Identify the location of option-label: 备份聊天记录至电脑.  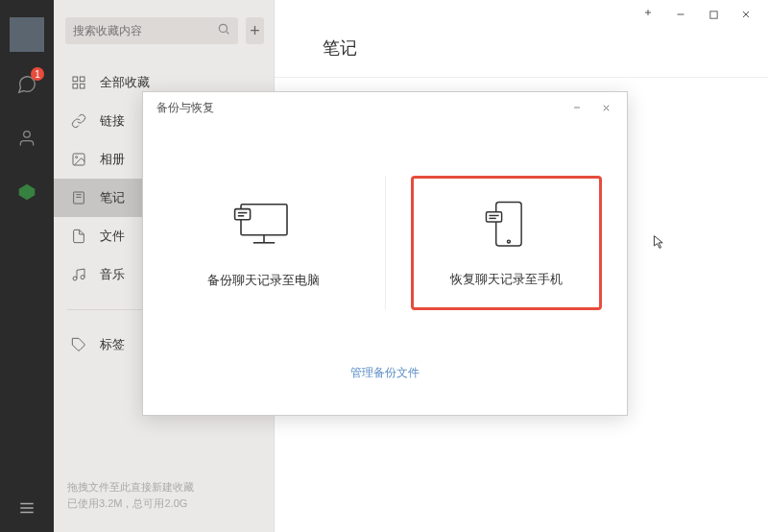
(263, 280).